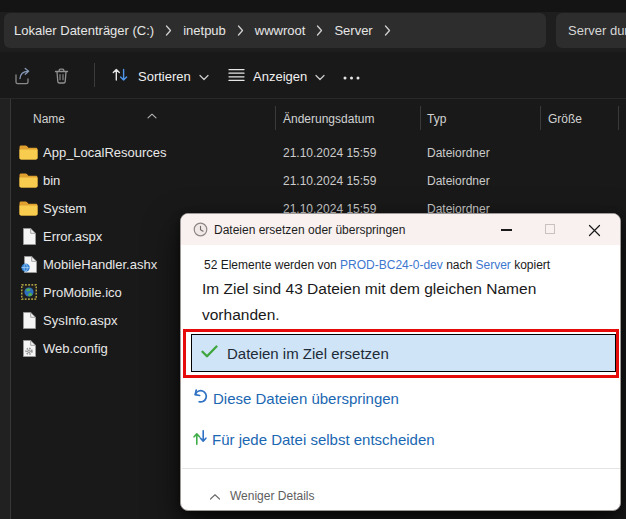 Image resolution: width=626 pixels, height=519 pixels. Describe the element at coordinates (160, 76) in the screenshot. I see `sort-button: Sortieren` at that location.